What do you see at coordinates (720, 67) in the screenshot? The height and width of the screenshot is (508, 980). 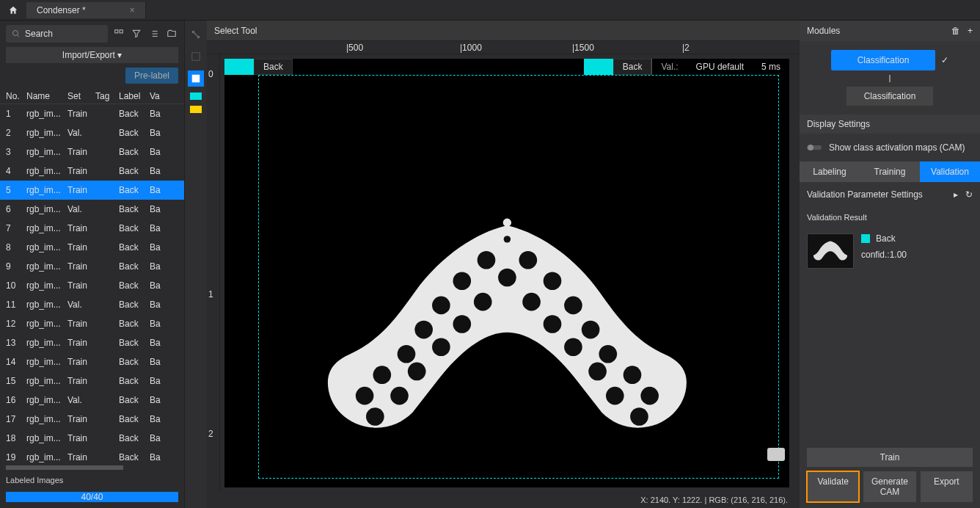 I see `gpu-label: GPU default` at bounding box center [720, 67].